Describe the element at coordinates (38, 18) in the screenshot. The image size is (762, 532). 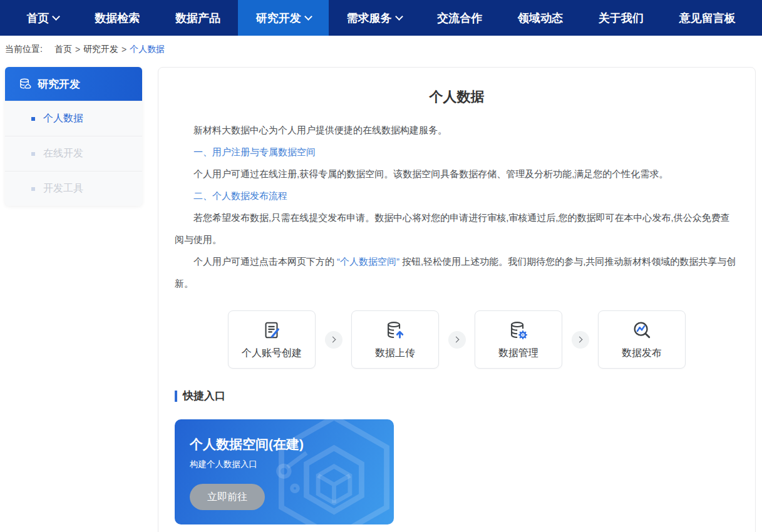
I see `nav-item-label: 首页` at that location.